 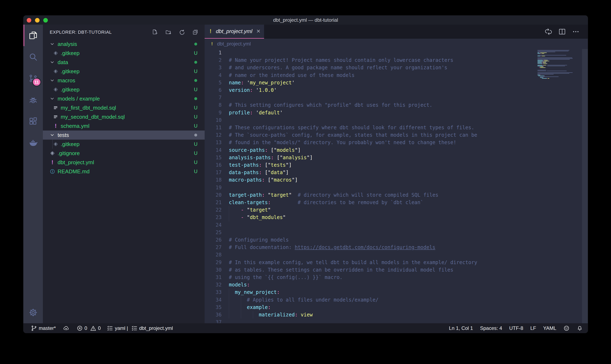 What do you see at coordinates (82, 328) in the screenshot?
I see `status-error-count: 0` at bounding box center [82, 328].